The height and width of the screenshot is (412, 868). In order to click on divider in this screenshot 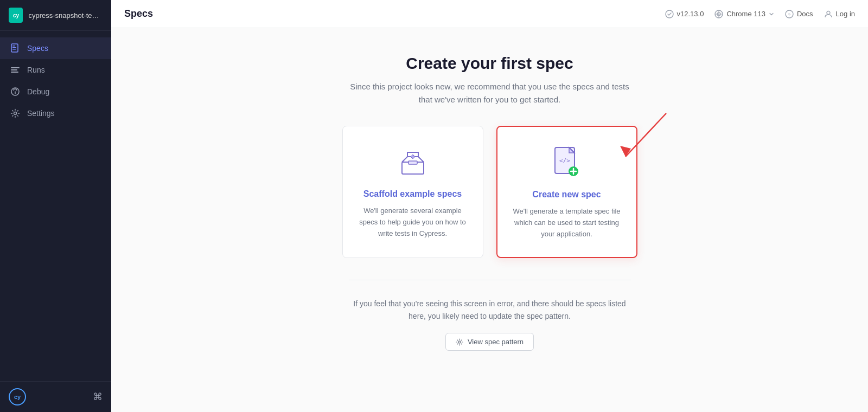, I will do `click(490, 280)`.